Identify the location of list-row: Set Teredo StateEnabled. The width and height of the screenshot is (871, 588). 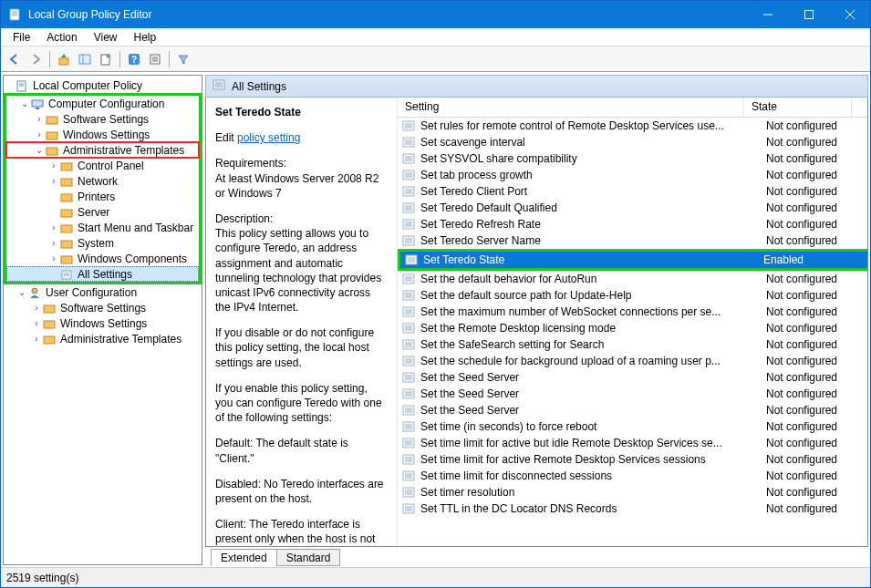
(633, 260).